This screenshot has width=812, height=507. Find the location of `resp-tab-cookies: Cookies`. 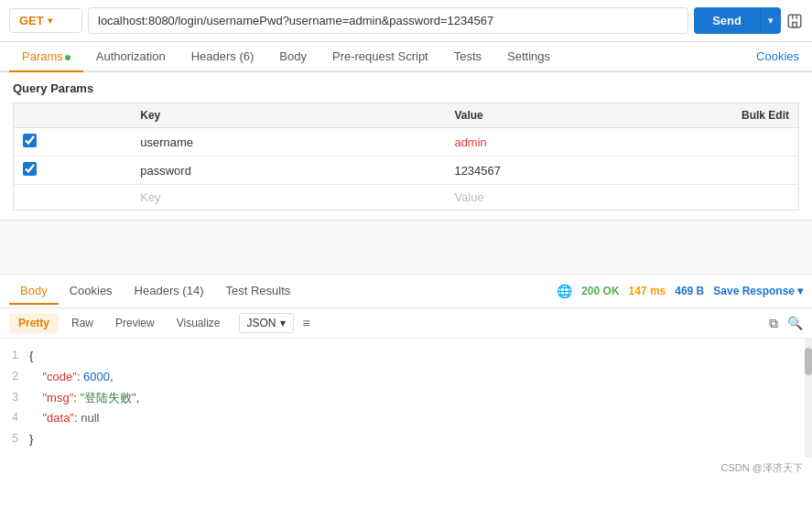

resp-tab-cookies: Cookies is located at coordinates (92, 291).